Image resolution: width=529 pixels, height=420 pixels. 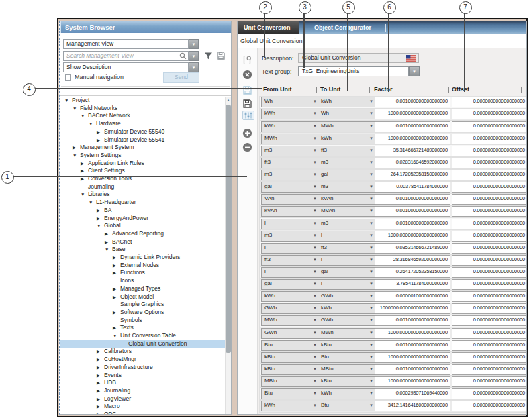 What do you see at coordinates (412, 151) in the screenshot?
I see `factor-input: 35.314666721489000000` at bounding box center [412, 151].